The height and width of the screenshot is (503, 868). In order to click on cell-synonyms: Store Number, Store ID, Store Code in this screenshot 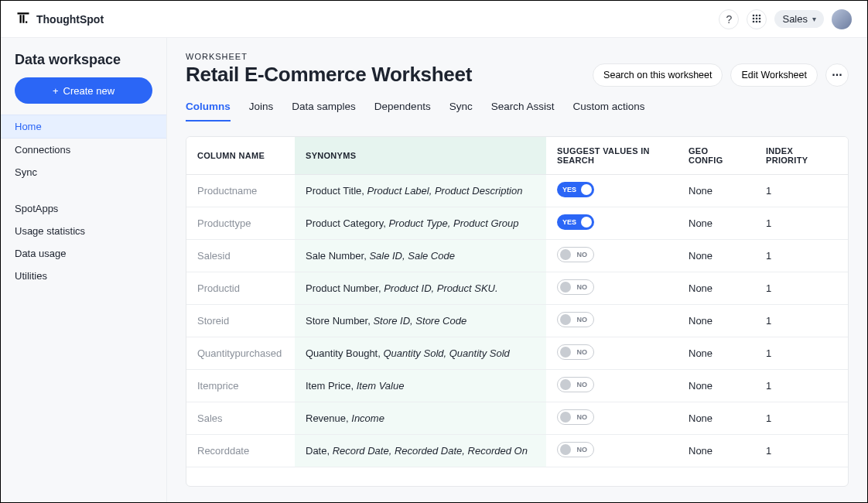, I will do `click(421, 321)`.